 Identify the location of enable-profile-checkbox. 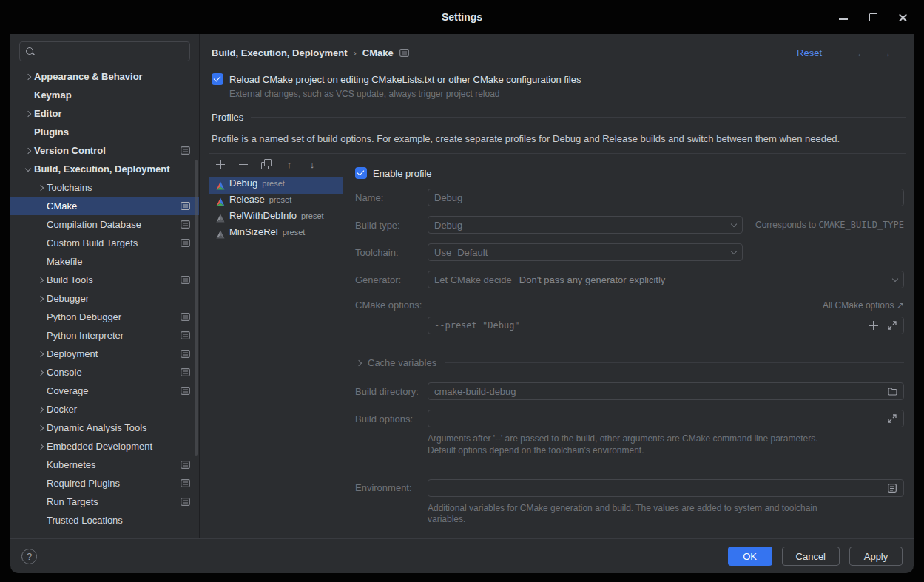
(361, 173).